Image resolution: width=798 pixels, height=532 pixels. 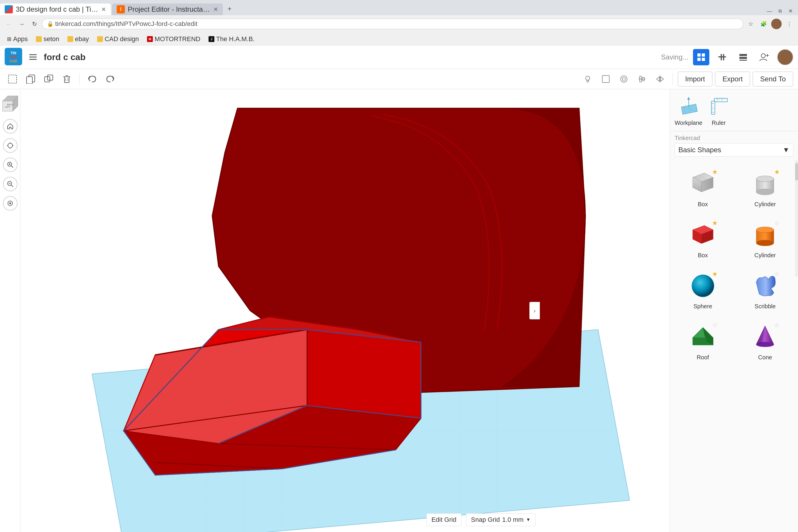 I want to click on tab-close-instructables: ✕, so click(x=216, y=10).